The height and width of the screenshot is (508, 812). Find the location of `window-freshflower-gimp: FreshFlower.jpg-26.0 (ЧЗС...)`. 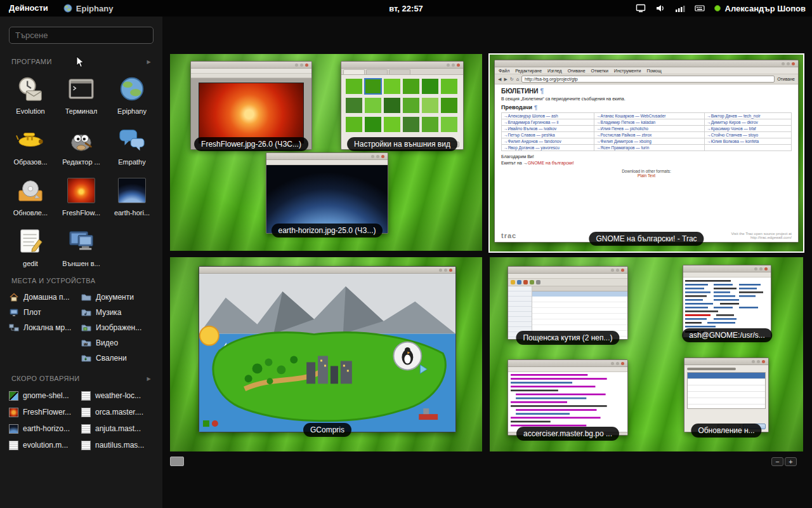

window-freshflower-gimp: FreshFlower.jpg-26.0 (ЧЗС...) is located at coordinates (251, 105).